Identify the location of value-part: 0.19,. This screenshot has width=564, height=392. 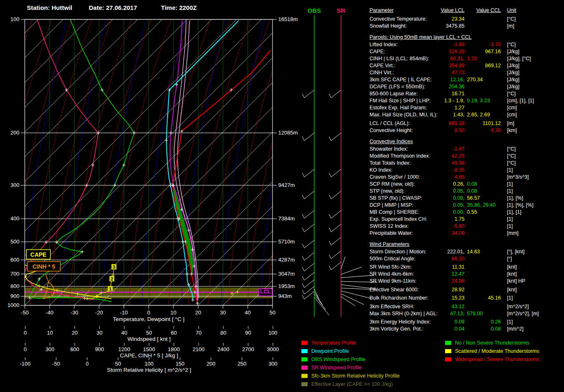
(473, 101).